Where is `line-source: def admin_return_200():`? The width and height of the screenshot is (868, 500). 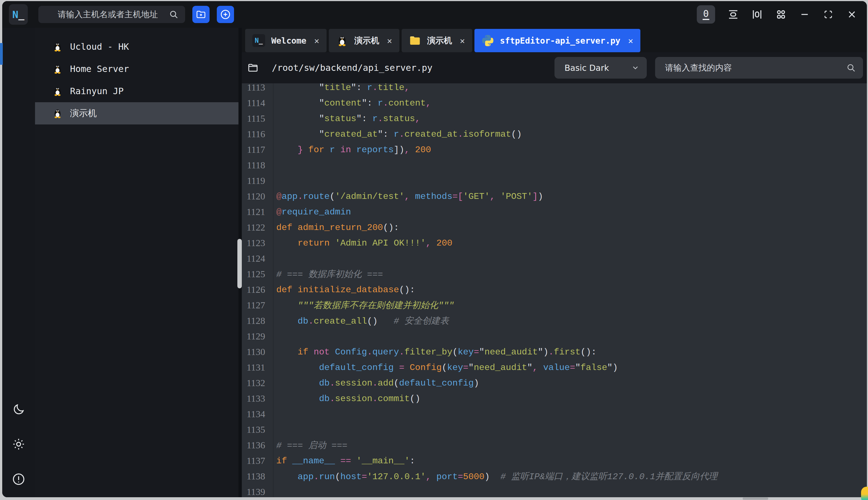 line-source: def admin_return_200(): is located at coordinates (335, 228).